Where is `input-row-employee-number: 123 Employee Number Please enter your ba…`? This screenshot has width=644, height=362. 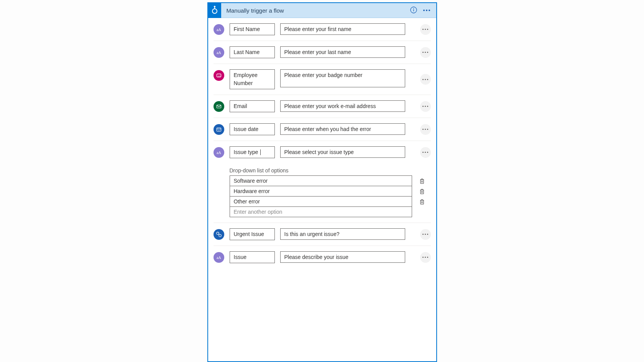 input-row-employee-number: 123 Employee Number Please enter your ba… is located at coordinates (322, 80).